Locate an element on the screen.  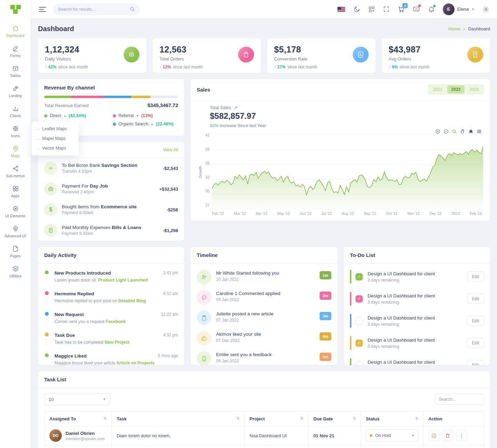
revenue-total: Total Revenue Earned $345,3467.72 is located at coordinates (111, 105).